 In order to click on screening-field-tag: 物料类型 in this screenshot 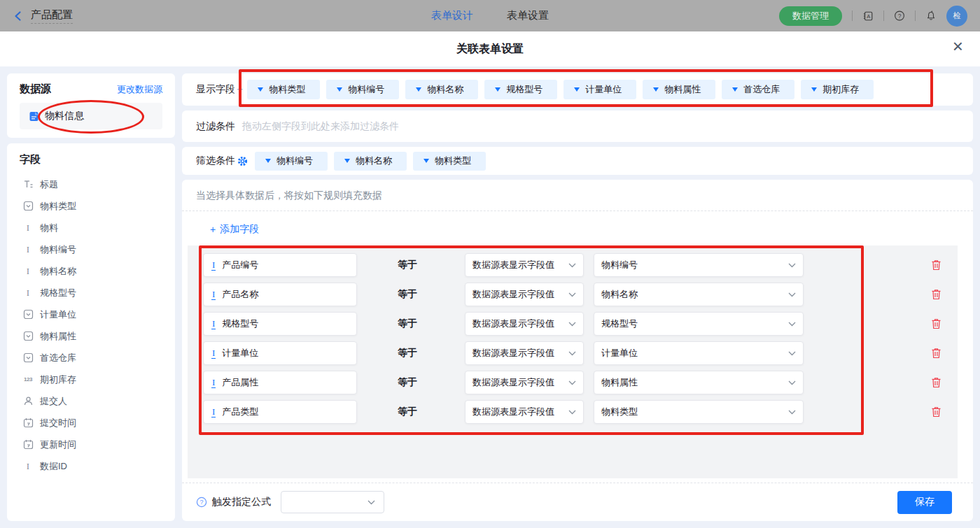, I will do `click(449, 161)`.